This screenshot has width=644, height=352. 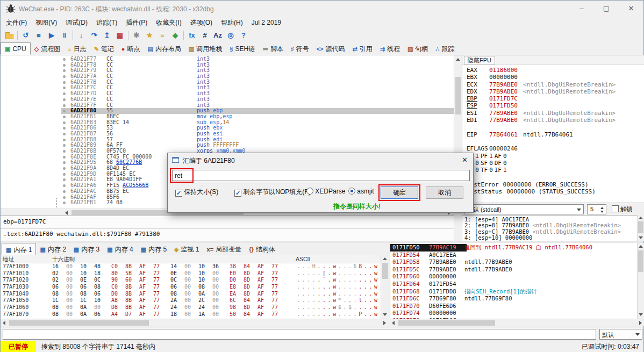 What do you see at coordinates (205, 35) in the screenshot?
I see `calculator-button: #` at bounding box center [205, 35].